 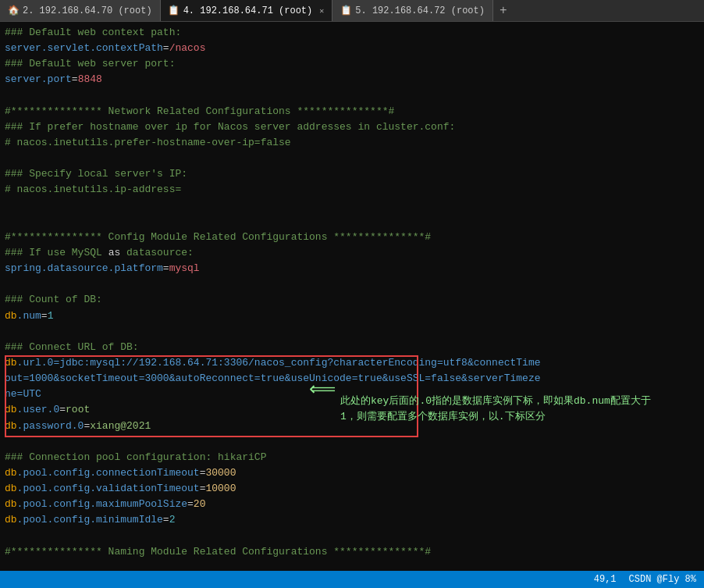 I want to click on line-2: server.servlet.contextPath=/nacos, so click(x=352, y=48).